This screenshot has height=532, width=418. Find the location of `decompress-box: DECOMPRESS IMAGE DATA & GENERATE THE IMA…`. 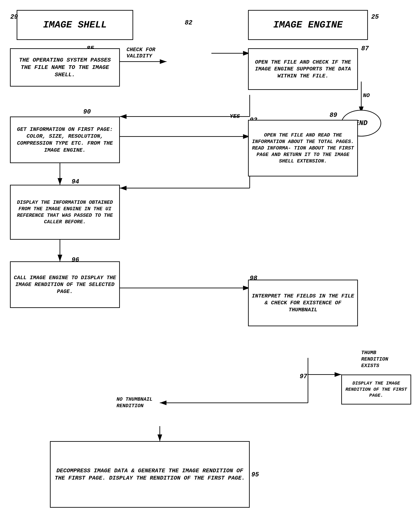

decompress-box: DECOMPRESS IMAGE DATA & GENERATE THE IMA… is located at coordinates (150, 474).